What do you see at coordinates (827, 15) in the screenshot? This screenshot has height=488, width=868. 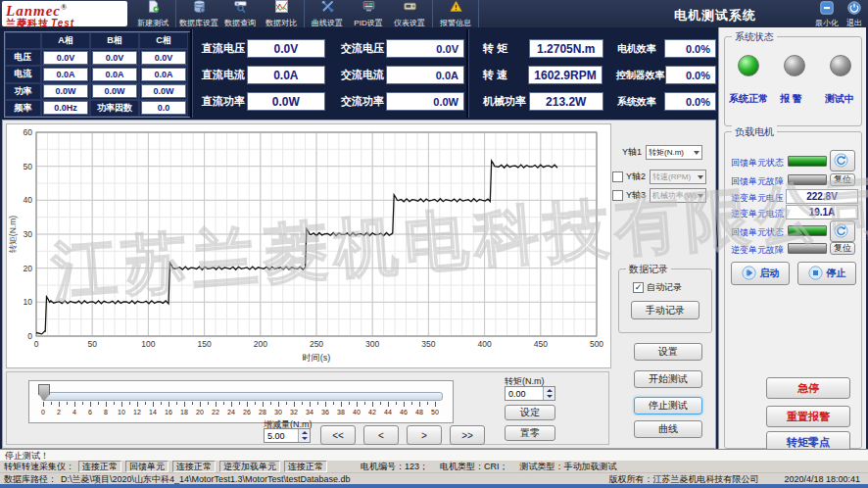 I see `minimize-button: 最小化` at bounding box center [827, 15].